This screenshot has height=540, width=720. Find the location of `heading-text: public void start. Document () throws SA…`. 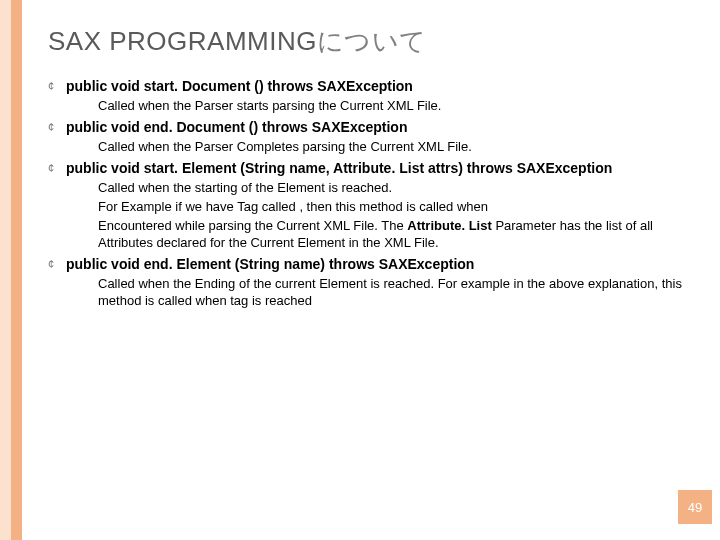

heading-text: public void start. Document () throws SA… is located at coordinates (240, 86).